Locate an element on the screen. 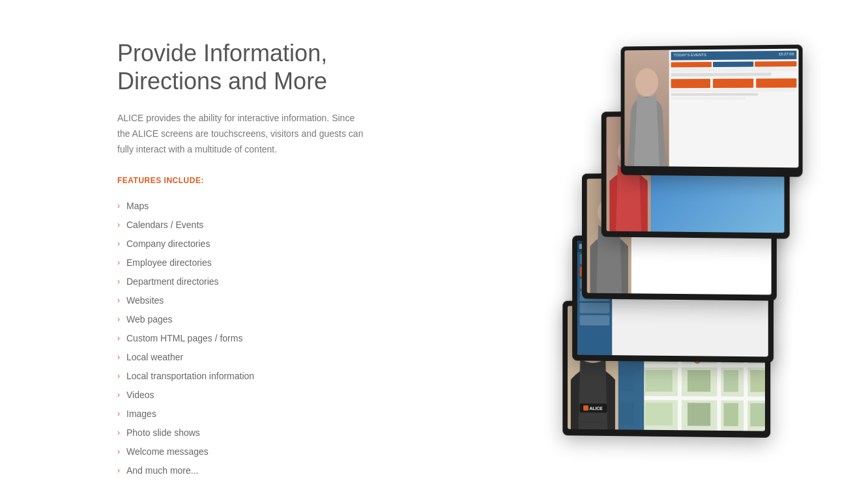  alice-brand-text: ALICE is located at coordinates (596, 408).